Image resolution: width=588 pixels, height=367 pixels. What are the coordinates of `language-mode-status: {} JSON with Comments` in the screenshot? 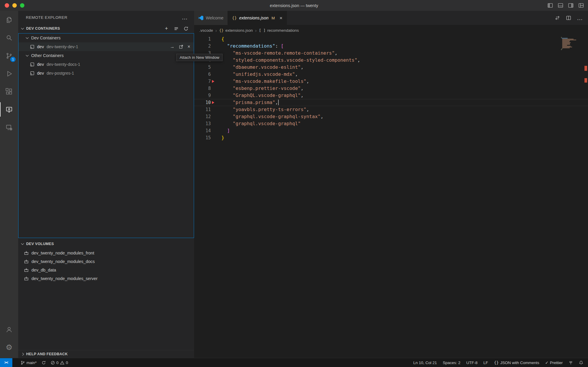 It's located at (517, 363).